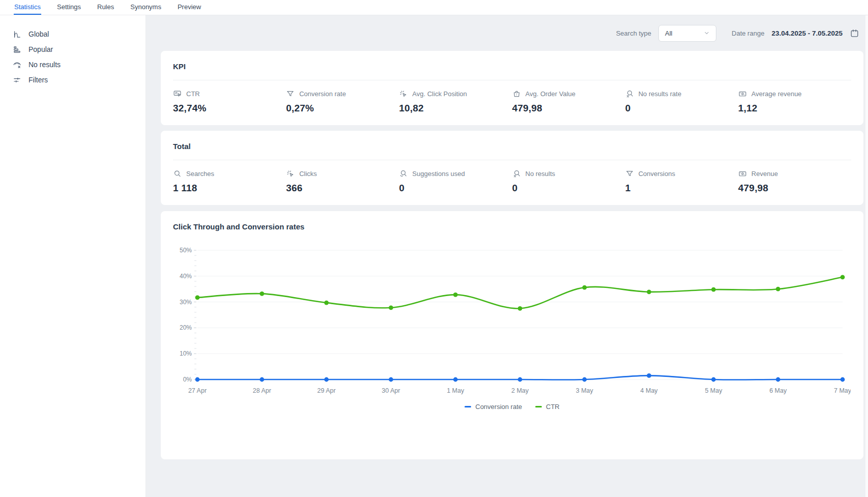 The height and width of the screenshot is (497, 868). I want to click on metric-header: Conversion rate, so click(342, 94).